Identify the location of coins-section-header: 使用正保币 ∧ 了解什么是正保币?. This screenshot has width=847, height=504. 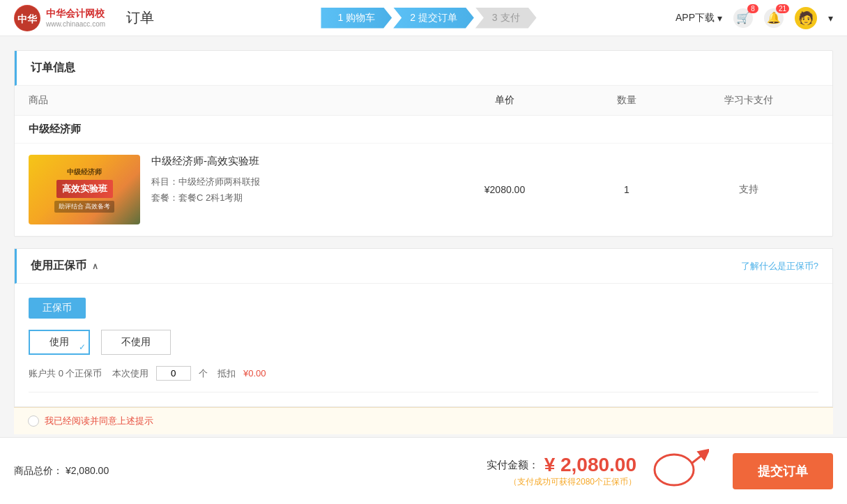
(424, 266).